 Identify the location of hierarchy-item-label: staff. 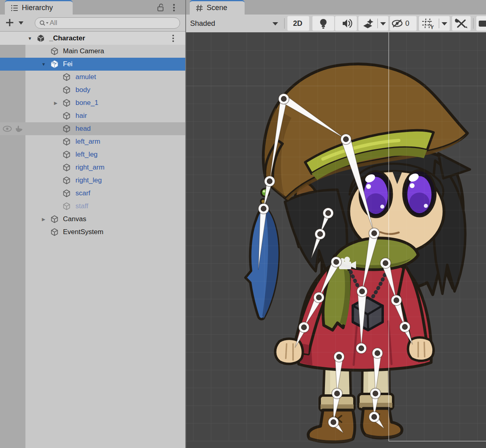
(82, 206).